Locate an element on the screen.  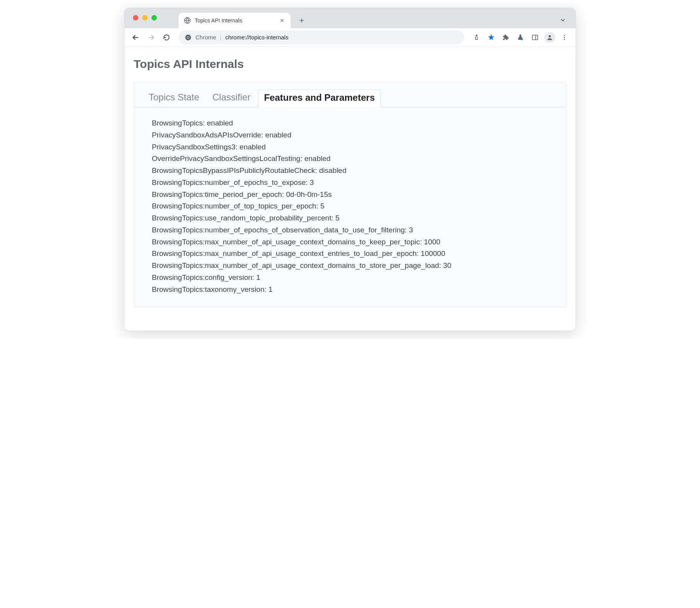
tabs-menu-button is located at coordinates (563, 20).